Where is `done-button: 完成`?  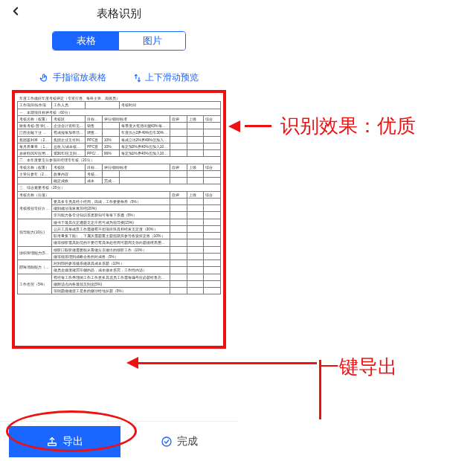 done-button: 完成 is located at coordinates (179, 442).